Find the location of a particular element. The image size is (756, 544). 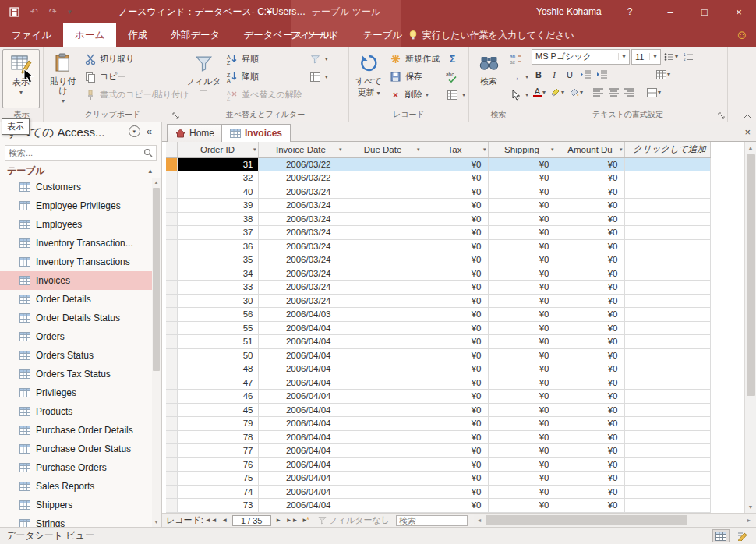

nav-item-order-details: Order Details is located at coordinates (76, 299).